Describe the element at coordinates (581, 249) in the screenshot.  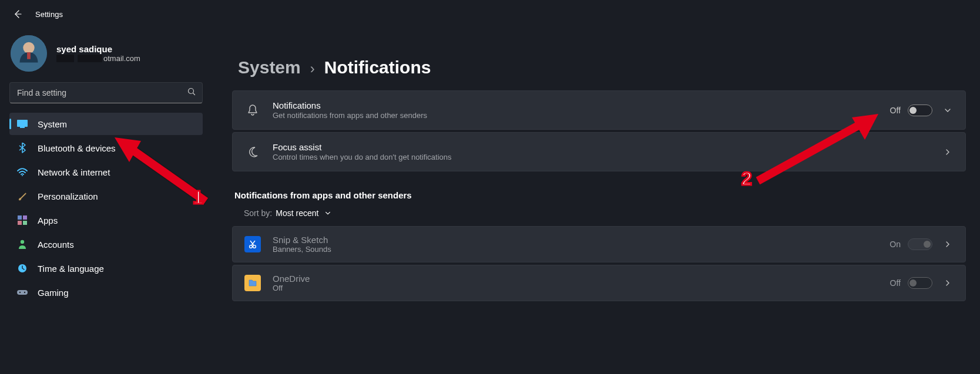
I see `app-sub: Banners, Sounds` at that location.